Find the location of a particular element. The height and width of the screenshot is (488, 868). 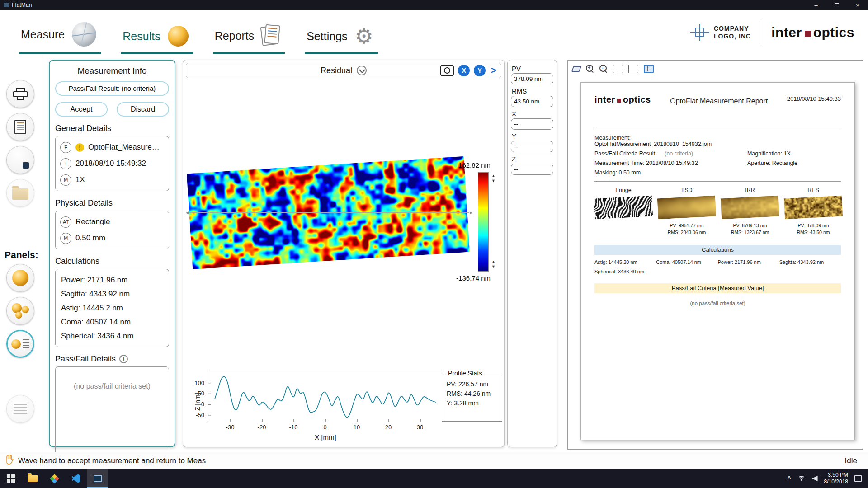

taskbar-clock: 3:50 PM 8/10/2018 is located at coordinates (836, 479).